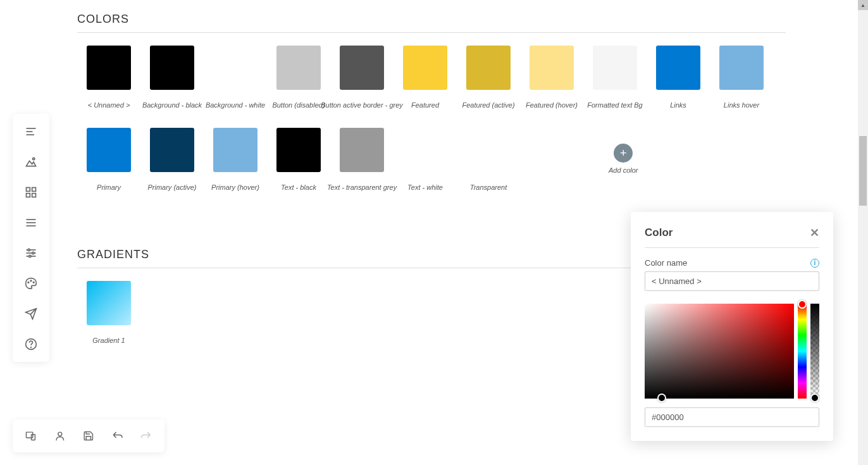 The image size is (868, 465). What do you see at coordinates (815, 233) in the screenshot?
I see `close-icon: ✕` at bounding box center [815, 233].